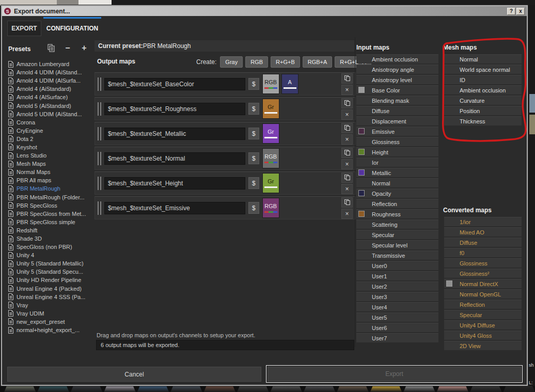 Image resolution: width=535 pixels, height=392 pixels. I want to click on input-map-item: Metallic, so click(398, 173).